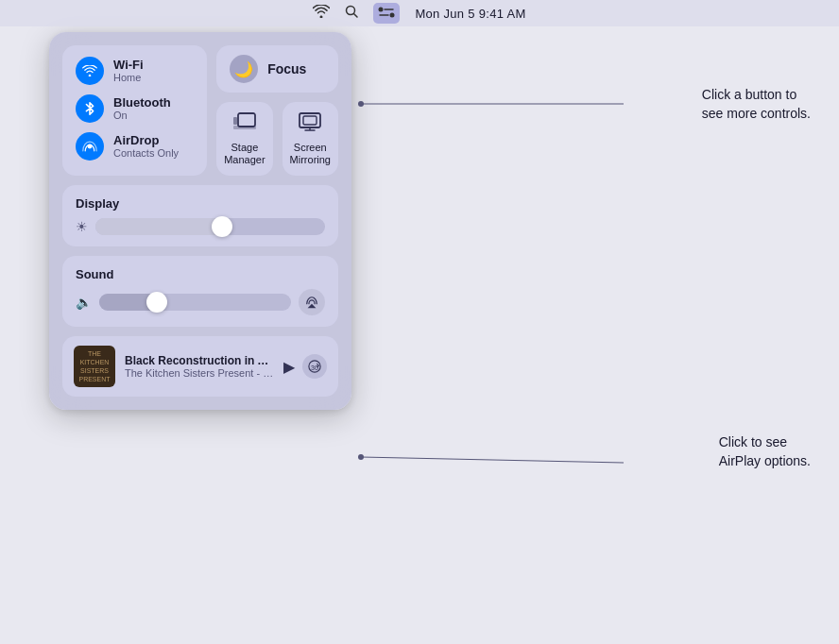 Image resolution: width=839 pixels, height=644 pixels. What do you see at coordinates (90, 109) in the screenshot?
I see `bluetooth-icon` at bounding box center [90, 109].